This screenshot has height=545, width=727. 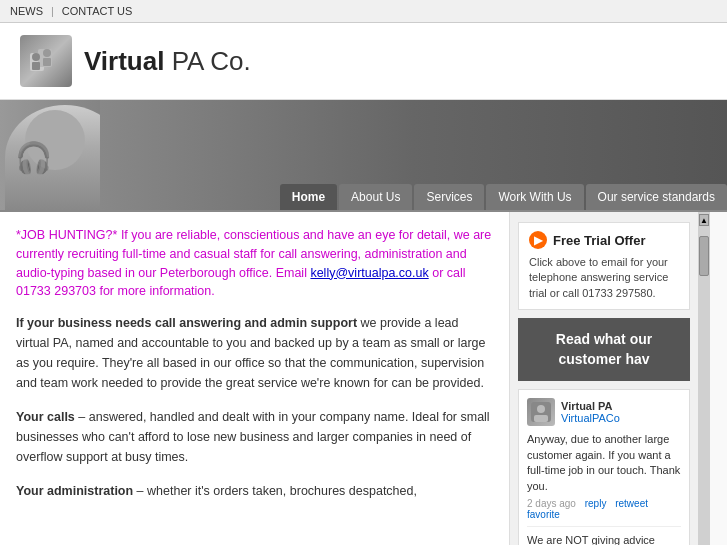 What do you see at coordinates (604, 509) in the screenshot?
I see `tweet1-meta: 2 days ago reply retweet favorite` at bounding box center [604, 509].